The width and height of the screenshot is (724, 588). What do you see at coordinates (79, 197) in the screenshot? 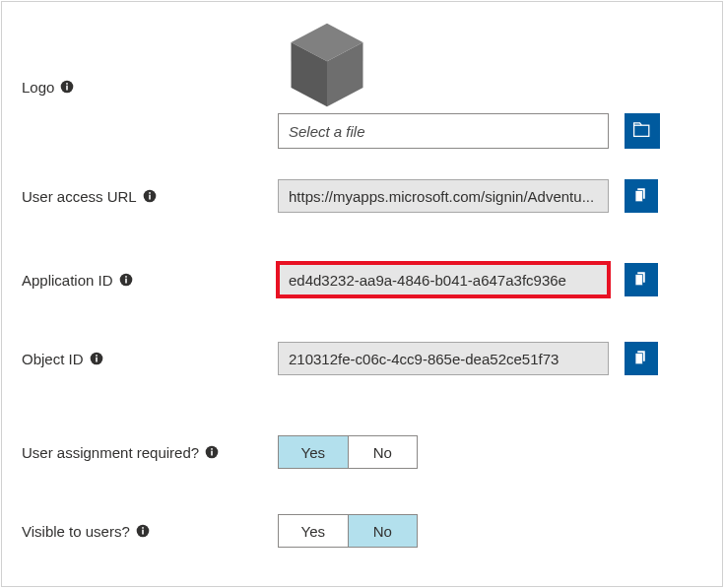
I see `label-user-access-url-text: User access URL` at bounding box center [79, 197].